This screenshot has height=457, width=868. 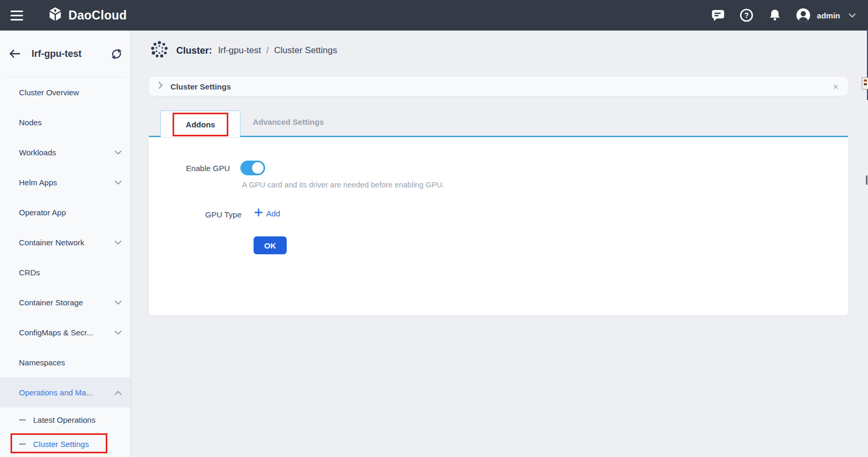 I want to click on tab-advanced-settings: Advanced Settings, so click(x=288, y=122).